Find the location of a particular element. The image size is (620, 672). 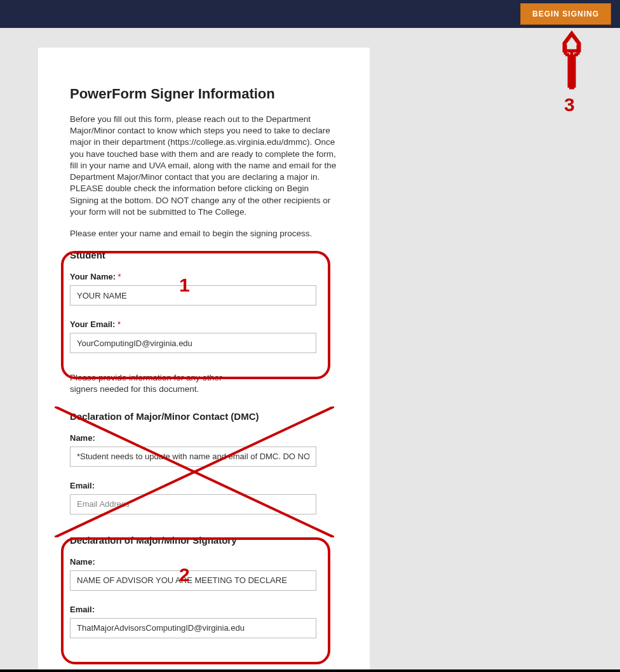

begin-signing-button: BEGIN SIGNING is located at coordinates (565, 14).